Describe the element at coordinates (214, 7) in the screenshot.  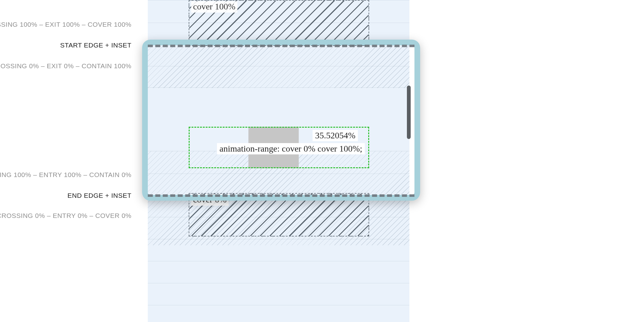
I see `range-zone-label: cover 100%` at that location.